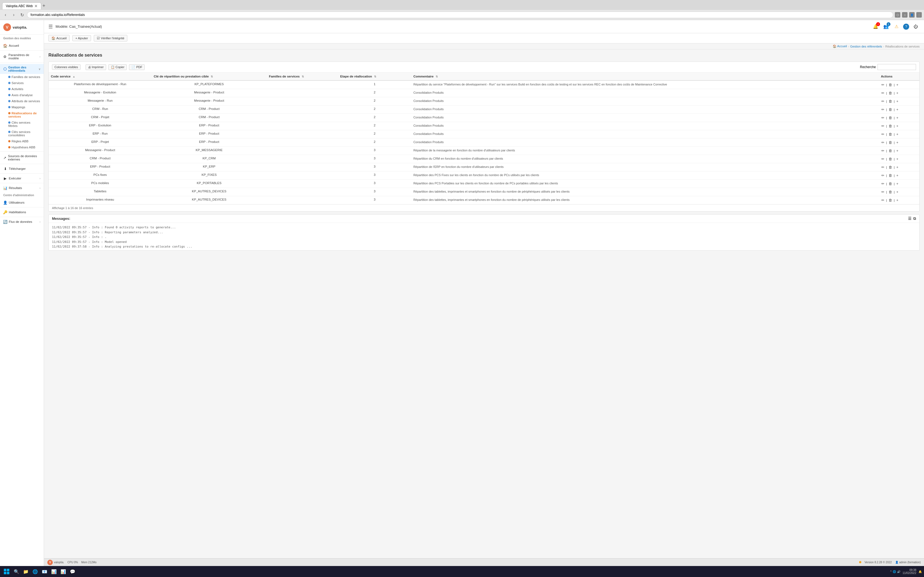 This screenshot has width=924, height=577. I want to click on notification-bell: 🔔 2, so click(876, 27).